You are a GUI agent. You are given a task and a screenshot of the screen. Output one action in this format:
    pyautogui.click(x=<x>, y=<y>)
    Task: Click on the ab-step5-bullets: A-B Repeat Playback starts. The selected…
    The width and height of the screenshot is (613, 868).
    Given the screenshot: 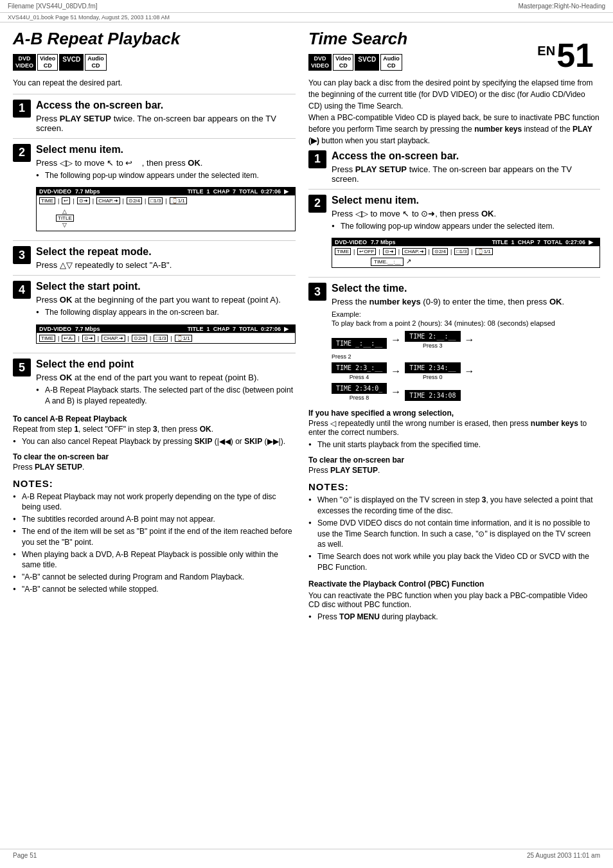 What is the action you would take?
    pyautogui.click(x=166, y=396)
    